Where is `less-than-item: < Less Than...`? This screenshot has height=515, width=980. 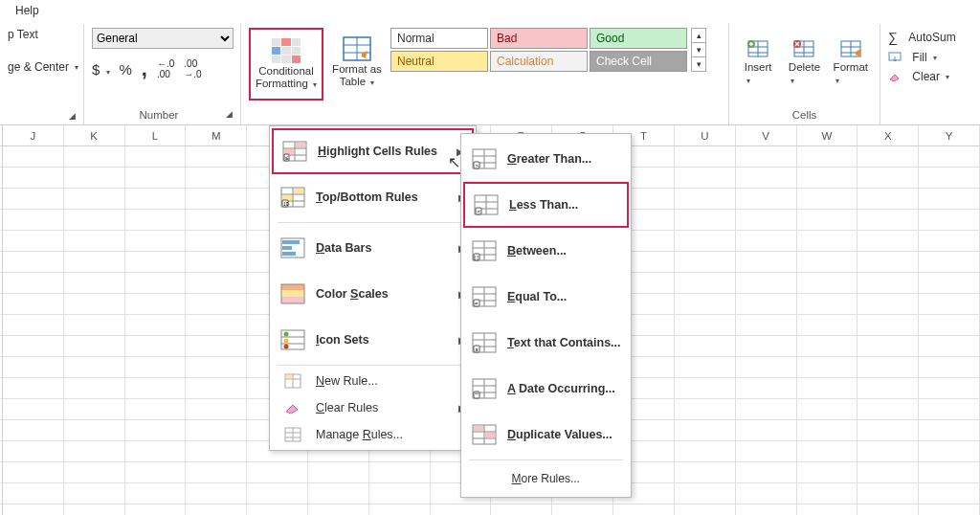 less-than-item: < Less Than... is located at coordinates (546, 205).